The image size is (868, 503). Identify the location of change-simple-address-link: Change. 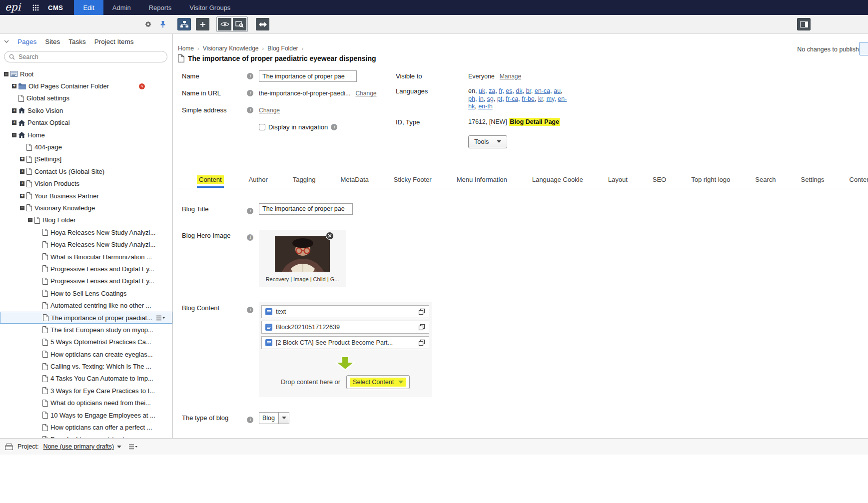
(269, 110).